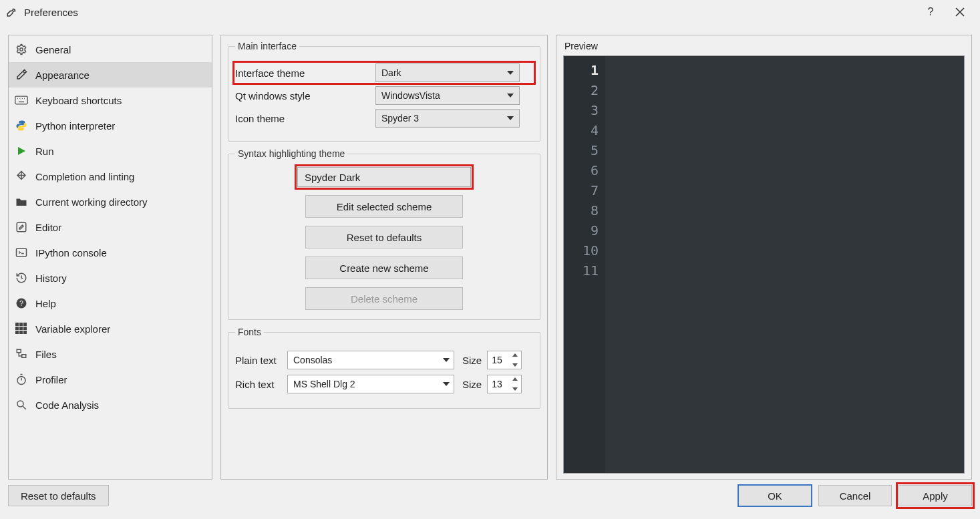 Image resolution: width=980 pixels, height=519 pixels. Describe the element at coordinates (384, 96) in the screenshot. I see `qt-style-row: Qt windows style WindowsVista` at that location.